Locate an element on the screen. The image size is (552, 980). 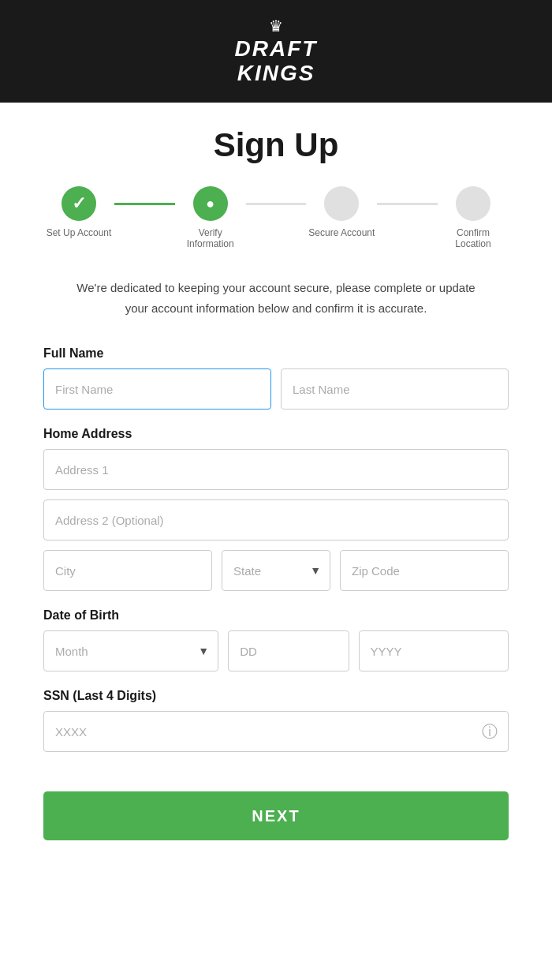
app-header: ♛ DRAFTKINGS is located at coordinates (276, 51).